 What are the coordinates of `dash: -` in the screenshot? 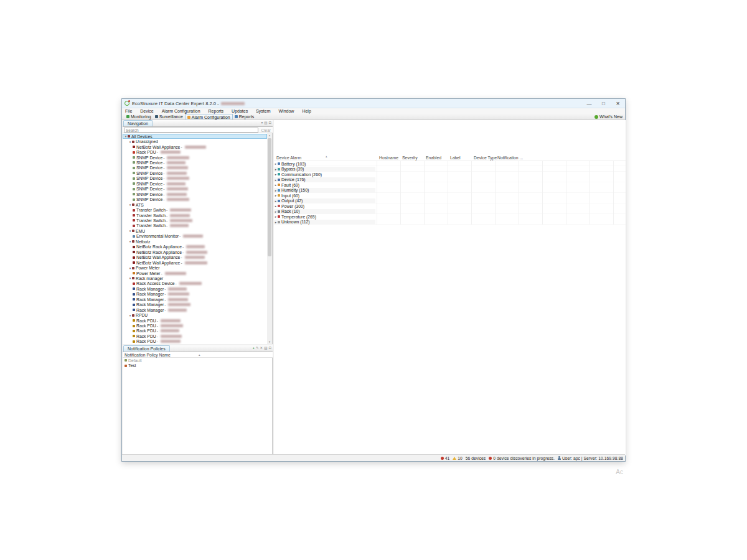 It's located at (167, 210).